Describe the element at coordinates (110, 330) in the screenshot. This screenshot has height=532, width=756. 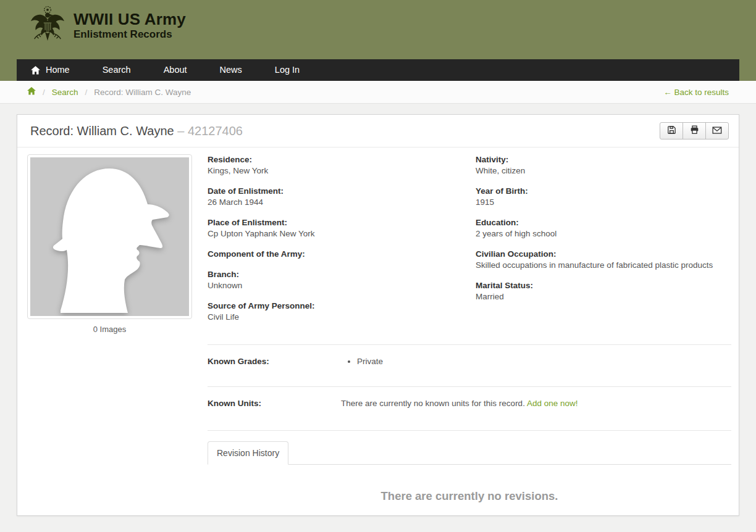
I see `image-count-caption: 0 Images` at that location.